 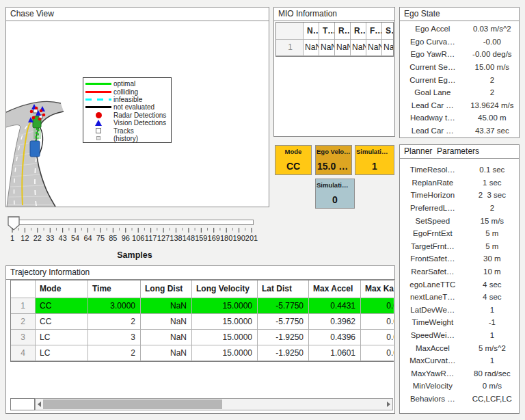 I want to click on planner-param-label: Behaviors …, so click(x=433, y=399).